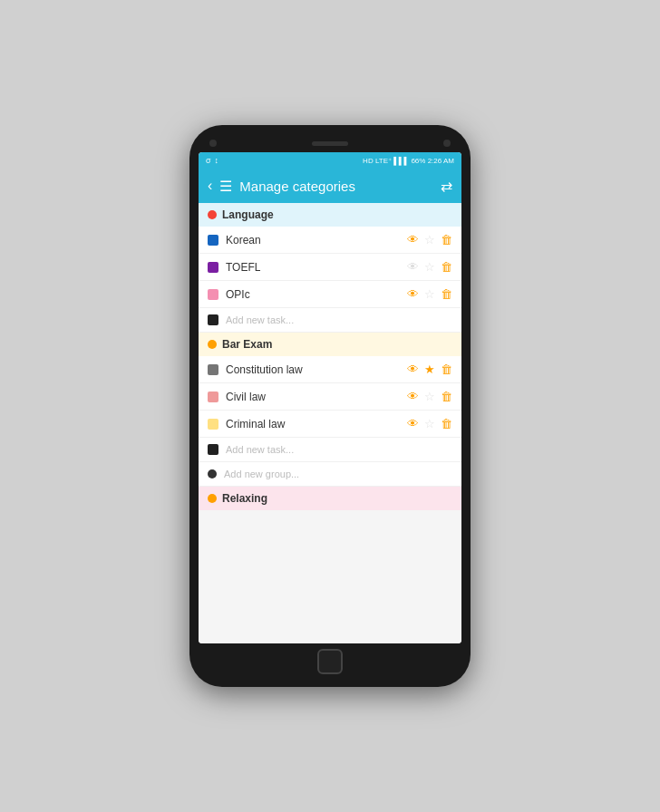  What do you see at coordinates (408, 161) in the screenshot?
I see `status-hd-lte: HD LTE⁺ ▌▌▌ 66% 2:26 AM` at bounding box center [408, 161].